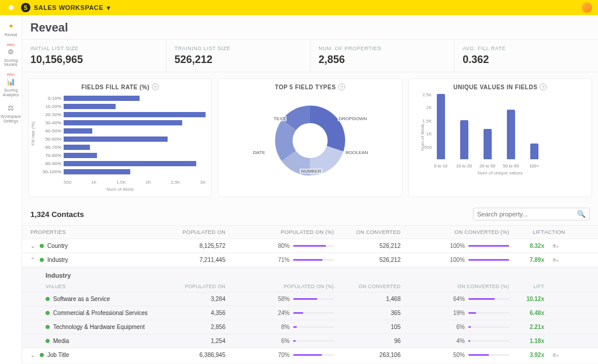  Describe the element at coordinates (11, 82) in the screenshot. I see `sidebar-icon: 📊` at that location.